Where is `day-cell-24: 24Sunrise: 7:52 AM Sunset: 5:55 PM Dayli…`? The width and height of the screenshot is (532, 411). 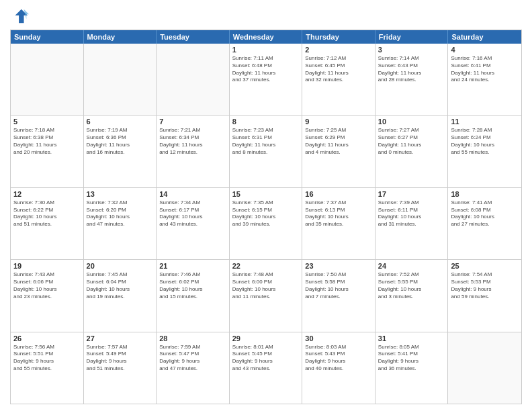 day-cell-24: 24Sunrise: 7:52 AM Sunset: 5:55 PM Dayli… is located at coordinates (412, 295).